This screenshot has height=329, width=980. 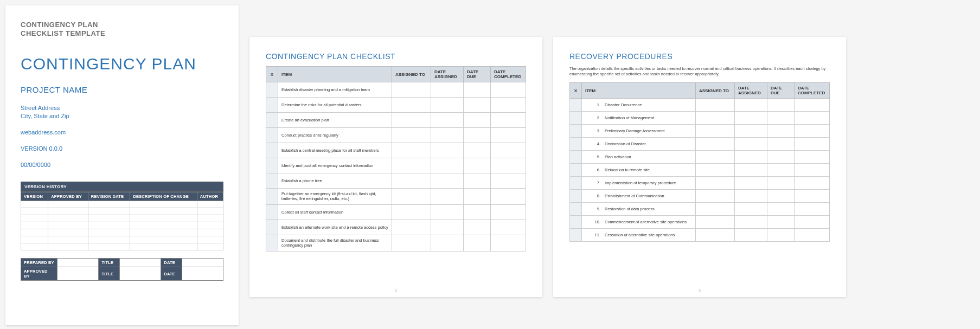 I want to click on item-cell: 5.Plan activation, so click(x=639, y=157).